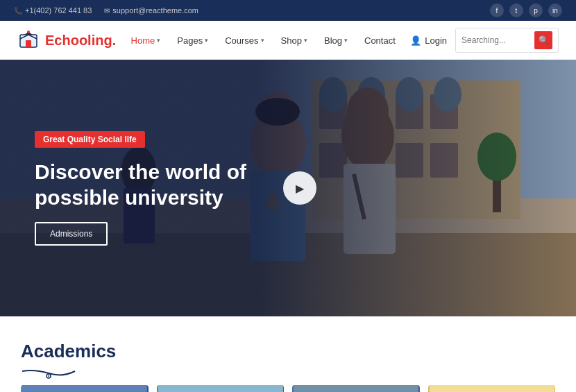  I want to click on play-icon: ▶, so click(300, 189).